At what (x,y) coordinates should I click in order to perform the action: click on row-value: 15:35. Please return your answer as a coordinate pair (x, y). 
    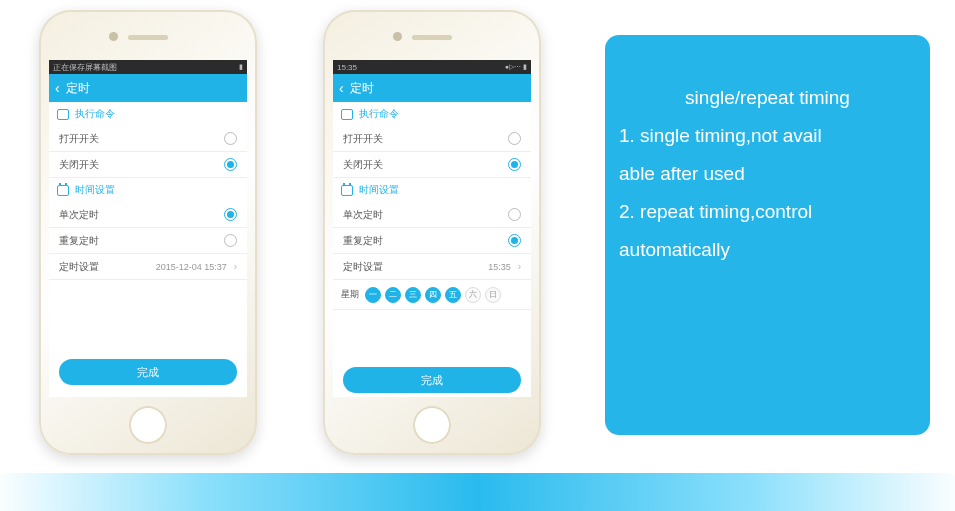
    Looking at the image, I should click on (500, 267).